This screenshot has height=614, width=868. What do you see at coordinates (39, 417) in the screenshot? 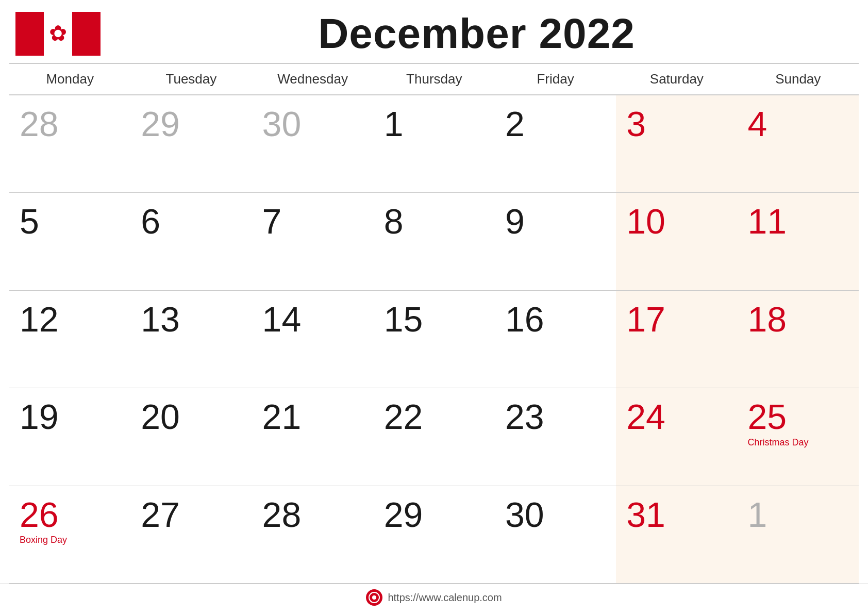
I see `day-number: 19` at bounding box center [39, 417].